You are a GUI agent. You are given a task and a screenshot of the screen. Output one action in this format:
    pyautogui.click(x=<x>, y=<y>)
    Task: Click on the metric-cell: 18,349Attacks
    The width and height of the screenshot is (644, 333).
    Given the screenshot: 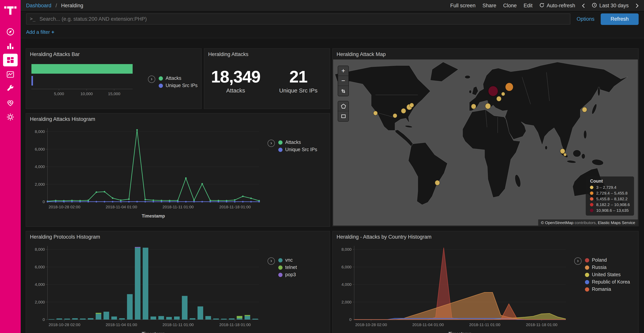 What is the action you would take?
    pyautogui.click(x=236, y=81)
    